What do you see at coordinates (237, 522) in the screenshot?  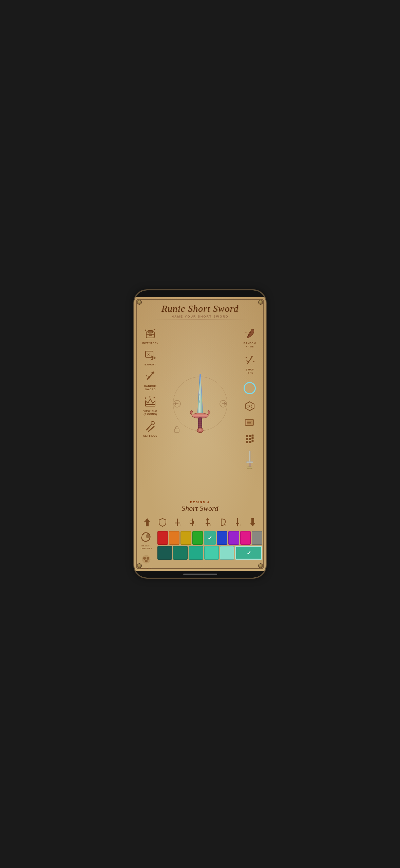 I see `part-small-sword: +` at bounding box center [237, 522].